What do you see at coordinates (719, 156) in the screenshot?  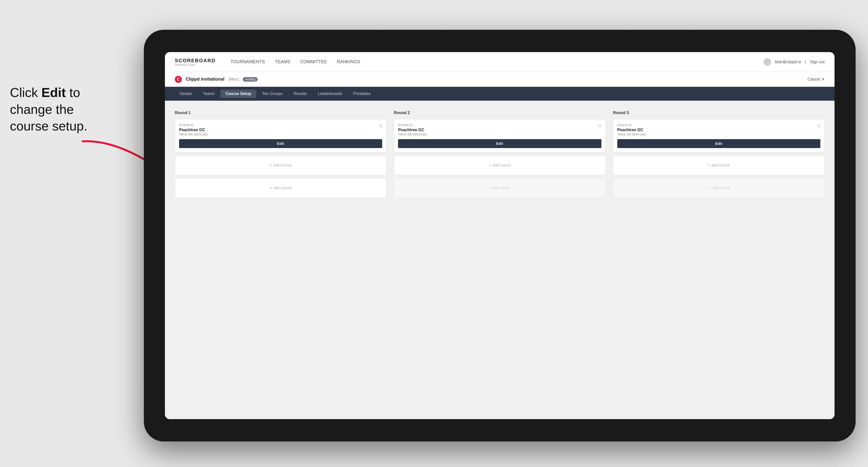 I see `round-3-column: Round 3 (Course A) Peachtree GC Yellow (…` at bounding box center [719, 156].